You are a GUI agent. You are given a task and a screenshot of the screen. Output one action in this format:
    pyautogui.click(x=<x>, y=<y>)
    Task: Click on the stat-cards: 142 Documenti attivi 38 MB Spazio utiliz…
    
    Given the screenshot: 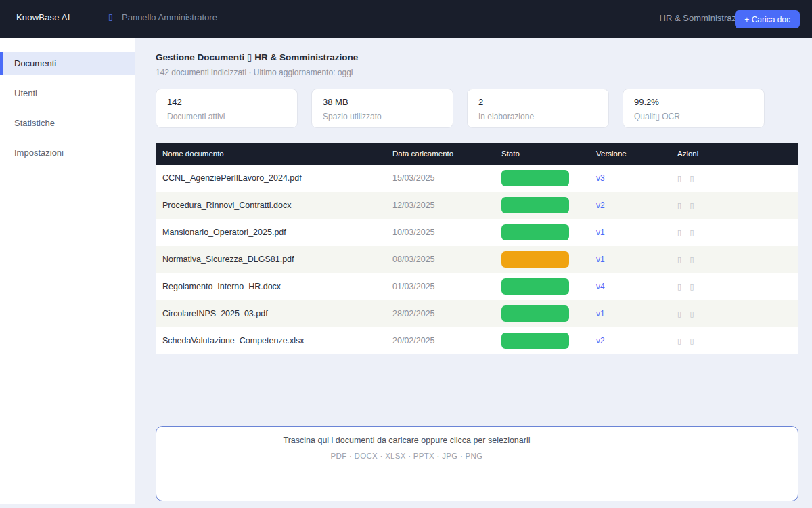 What is the action you would take?
    pyautogui.click(x=477, y=108)
    